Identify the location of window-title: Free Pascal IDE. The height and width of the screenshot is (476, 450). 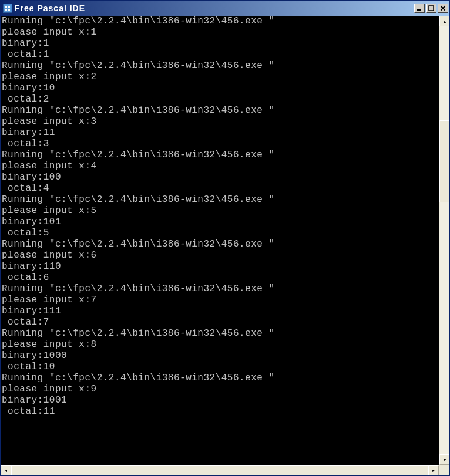
(214, 8).